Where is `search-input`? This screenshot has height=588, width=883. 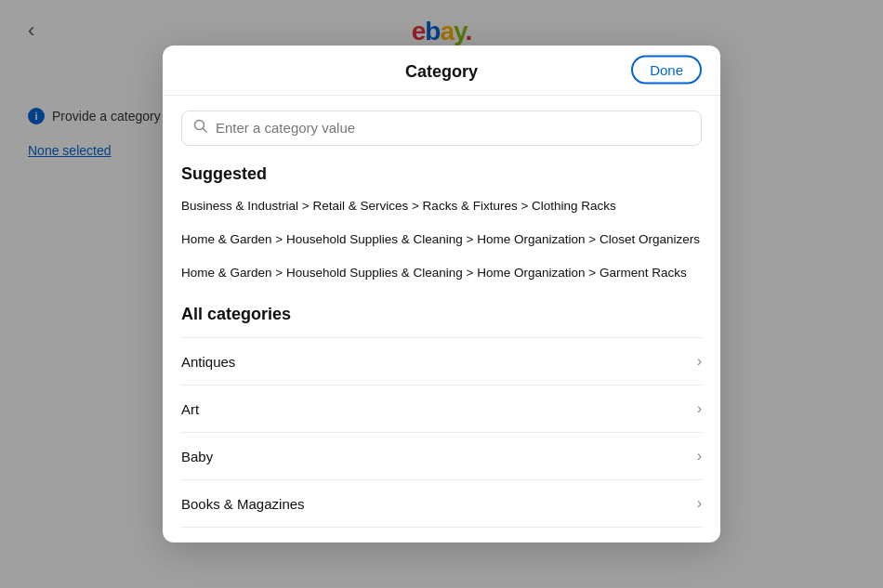 search-input is located at coordinates (453, 128).